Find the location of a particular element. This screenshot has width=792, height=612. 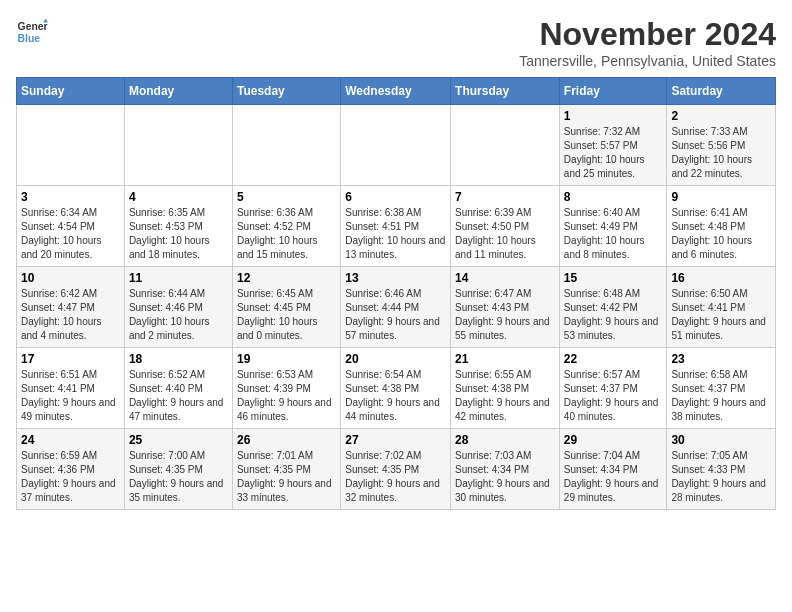

column-header-friday: Friday is located at coordinates (613, 92).